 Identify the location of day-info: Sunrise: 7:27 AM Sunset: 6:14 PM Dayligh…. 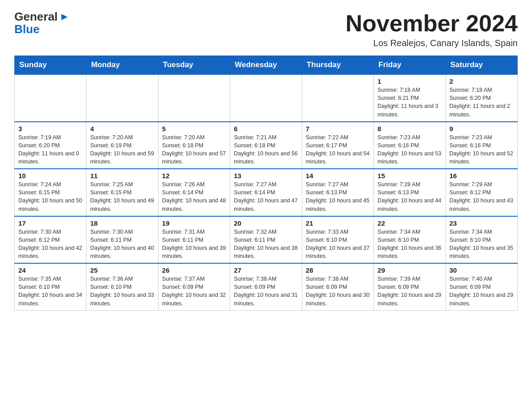
(266, 197).